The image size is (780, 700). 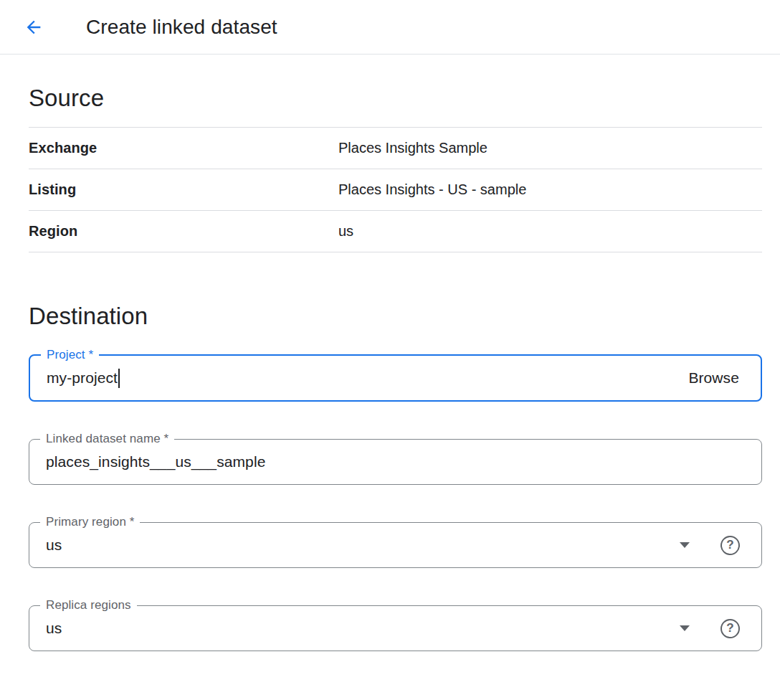 What do you see at coordinates (182, 27) in the screenshot?
I see `page-title: Create linked dataset` at bounding box center [182, 27].